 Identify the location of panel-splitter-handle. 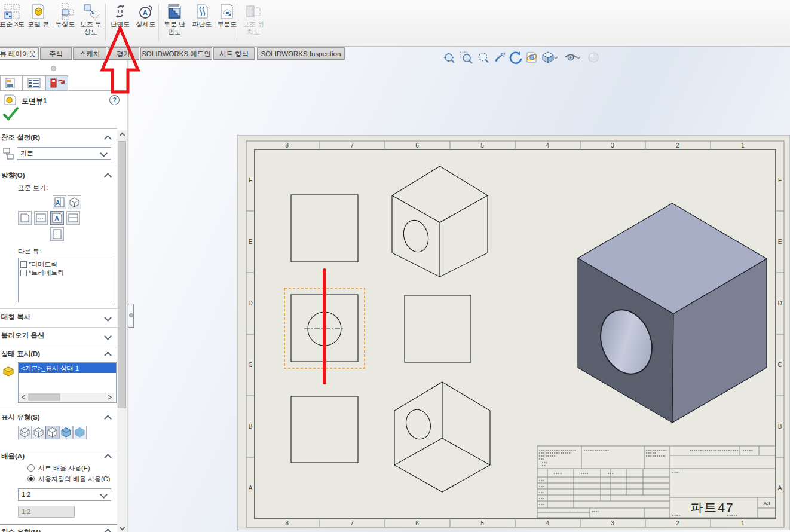
(131, 316).